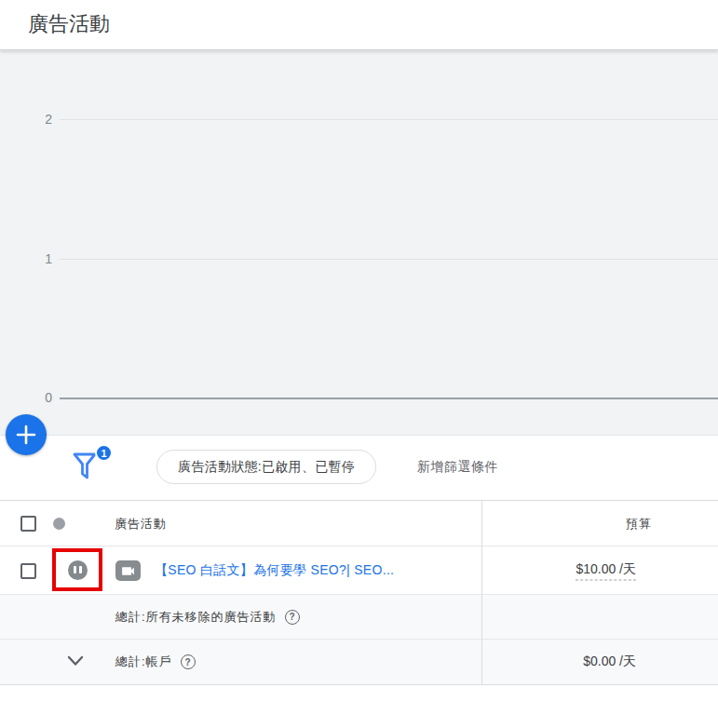  Describe the element at coordinates (150, 617) in the screenshot. I see `total-campaigns-lead: 總計:所有未移除的廣告活動 ?` at that location.